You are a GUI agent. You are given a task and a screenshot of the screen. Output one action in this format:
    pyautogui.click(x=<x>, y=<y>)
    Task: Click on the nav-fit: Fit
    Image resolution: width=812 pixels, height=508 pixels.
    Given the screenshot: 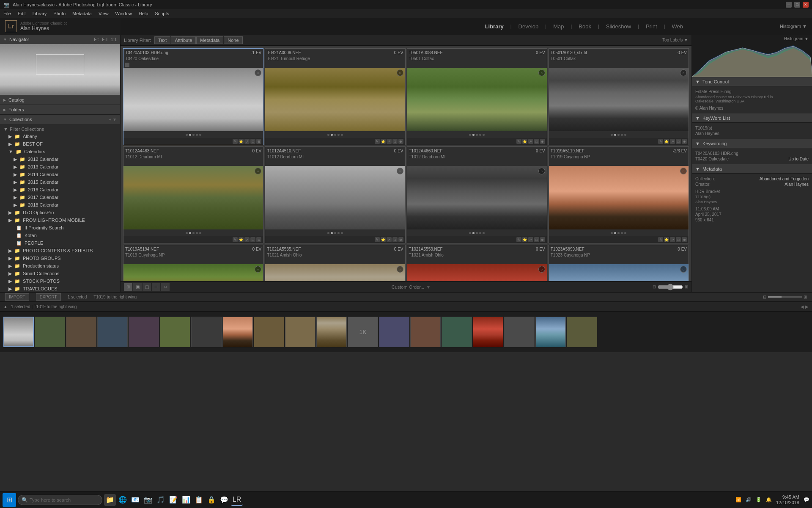 What is the action you would take?
    pyautogui.click(x=96, y=40)
    